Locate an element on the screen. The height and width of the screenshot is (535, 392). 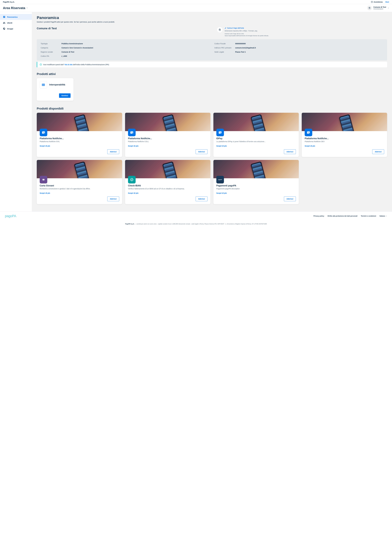
active-product-card: Interoperabilità Gestisci is located at coordinates (55, 89).